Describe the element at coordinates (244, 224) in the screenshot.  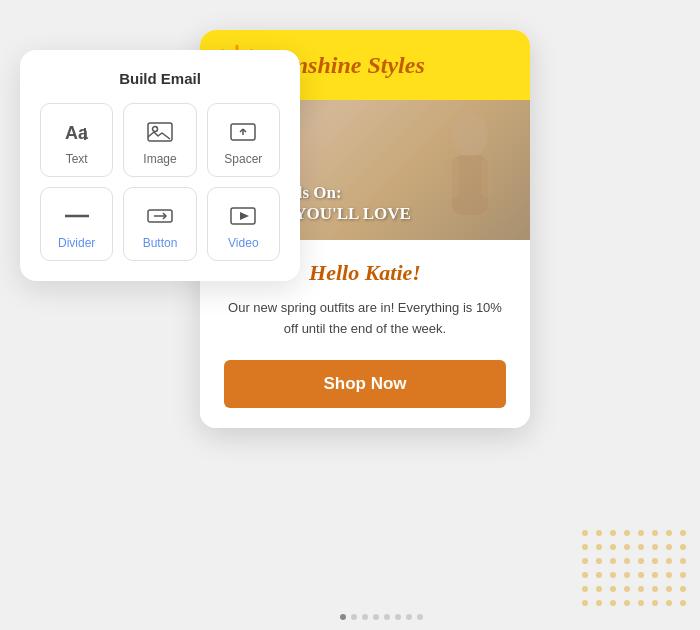
I see `block-item-video: Video` at that location.